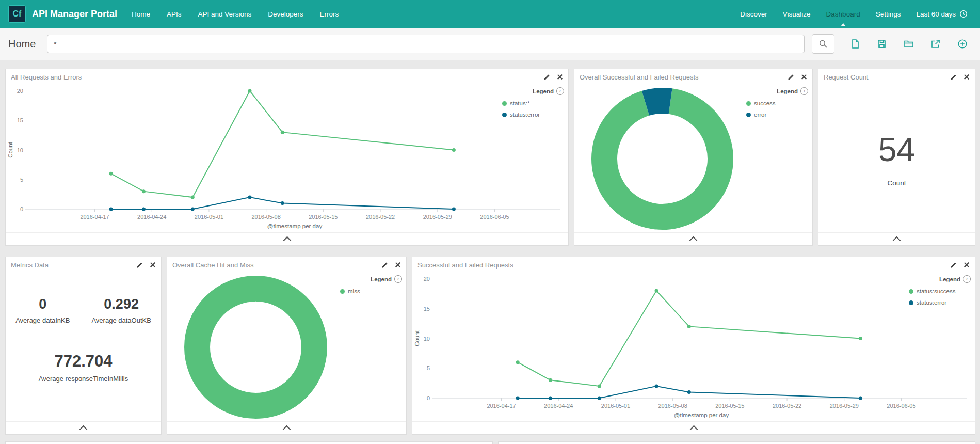  What do you see at coordinates (121, 320) in the screenshot?
I see `metric-label: Average dataOutKB` at bounding box center [121, 320].